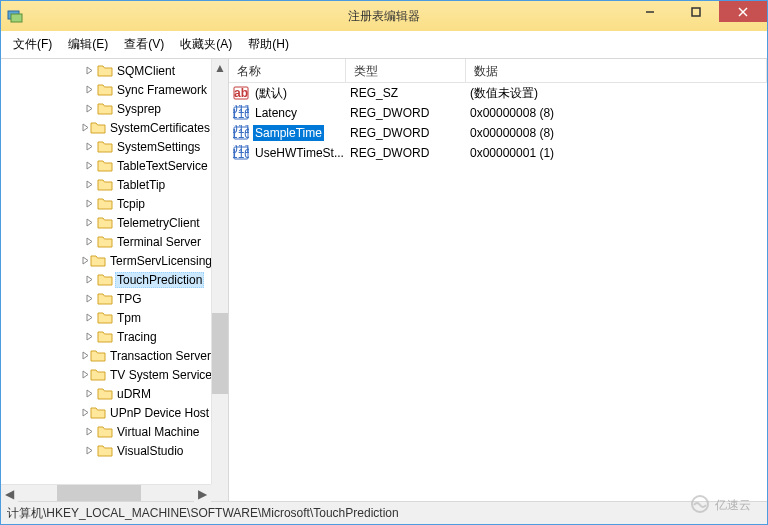 Image resolution: width=768 pixels, height=525 pixels. What do you see at coordinates (288, 113) in the screenshot?
I see `cell-name: 011110Latency` at bounding box center [288, 113].